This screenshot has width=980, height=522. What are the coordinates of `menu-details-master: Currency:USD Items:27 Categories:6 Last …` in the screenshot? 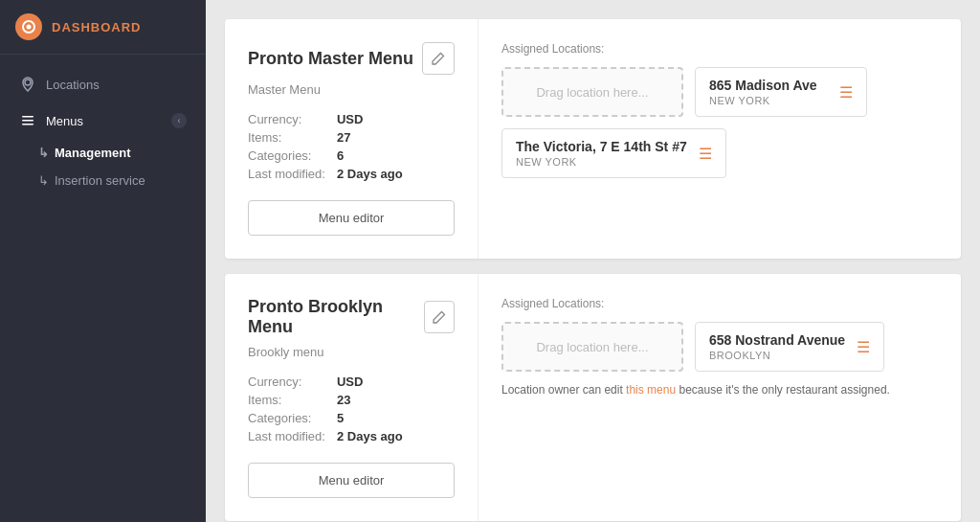 It's located at (351, 147).